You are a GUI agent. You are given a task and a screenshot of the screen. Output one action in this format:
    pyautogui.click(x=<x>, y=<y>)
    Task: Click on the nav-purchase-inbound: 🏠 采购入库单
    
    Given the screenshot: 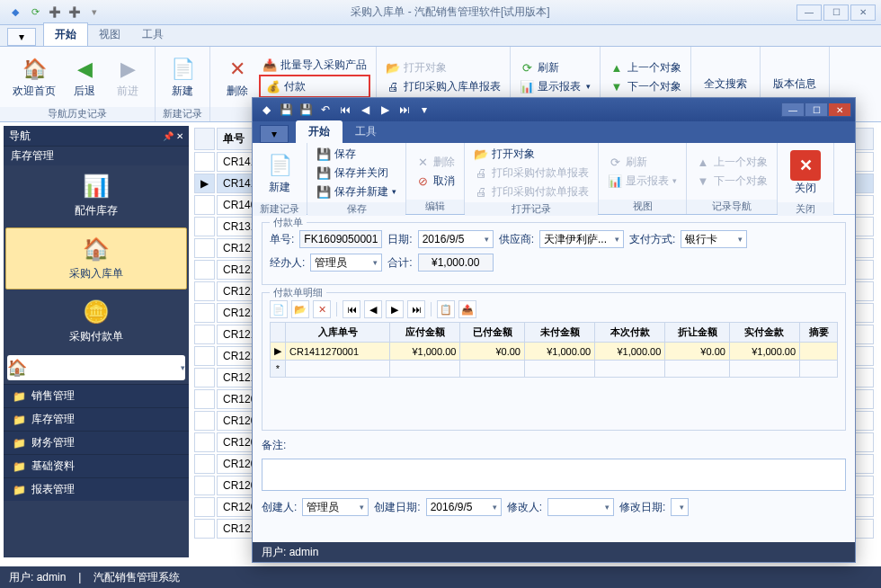 What is the action you would take?
    pyautogui.click(x=96, y=259)
    